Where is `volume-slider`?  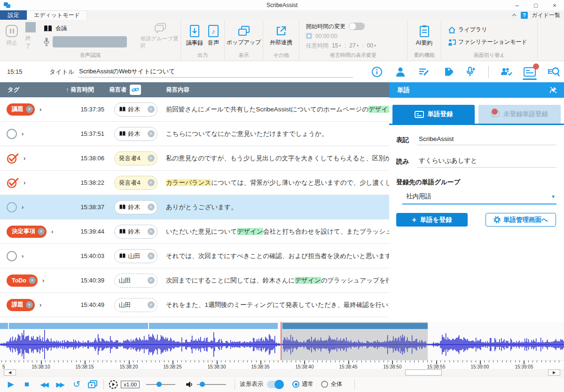 volume-slider is located at coordinates (212, 384).